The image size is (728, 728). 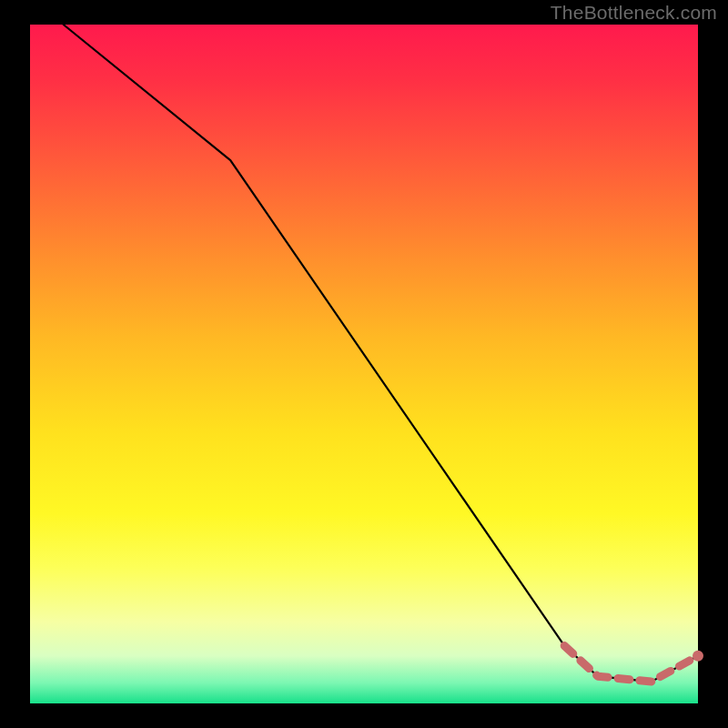 I want to click on dashed-segment, so click(x=632, y=664).